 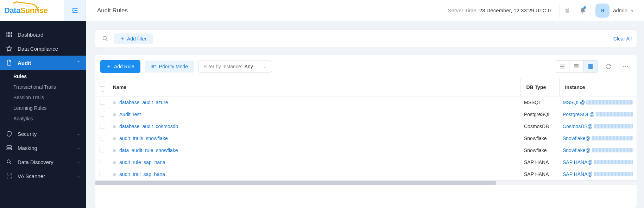 What do you see at coordinates (75, 11) in the screenshot?
I see `sidebar-toggle-button` at bounding box center [75, 11].